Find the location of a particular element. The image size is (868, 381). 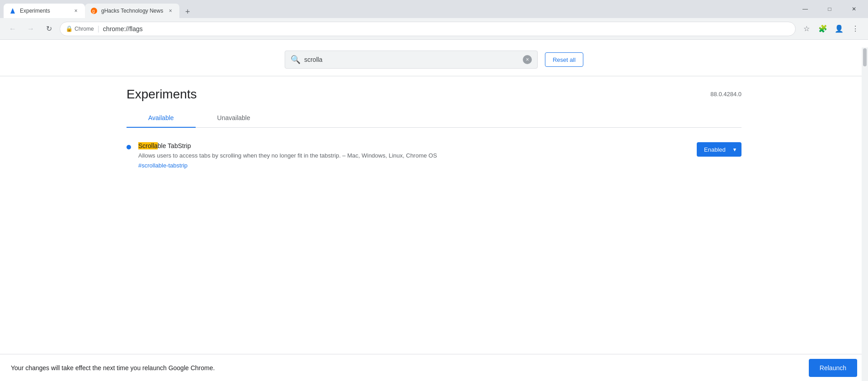

profile-icon: 👤 is located at coordinates (839, 29).